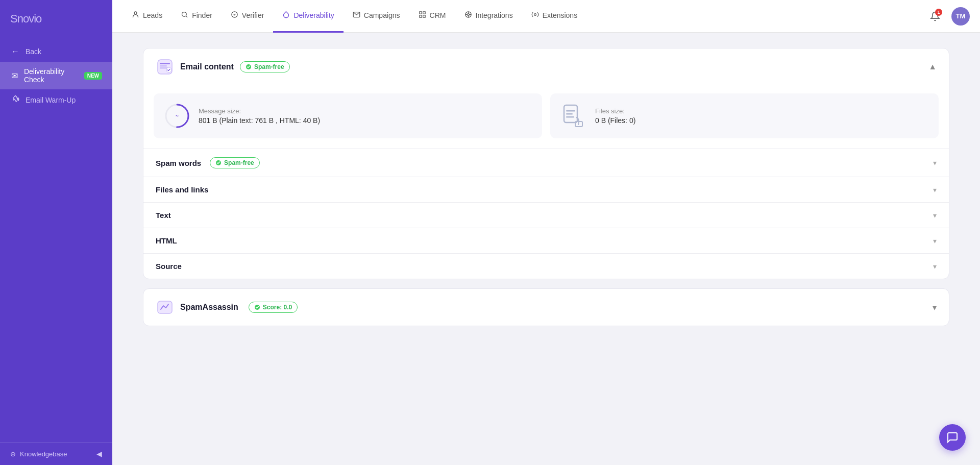 Image resolution: width=980 pixels, height=465 pixels. What do you see at coordinates (546, 16) in the screenshot?
I see `topnav: Leads Finder Verifier Deliverability Cam…` at bounding box center [546, 16].